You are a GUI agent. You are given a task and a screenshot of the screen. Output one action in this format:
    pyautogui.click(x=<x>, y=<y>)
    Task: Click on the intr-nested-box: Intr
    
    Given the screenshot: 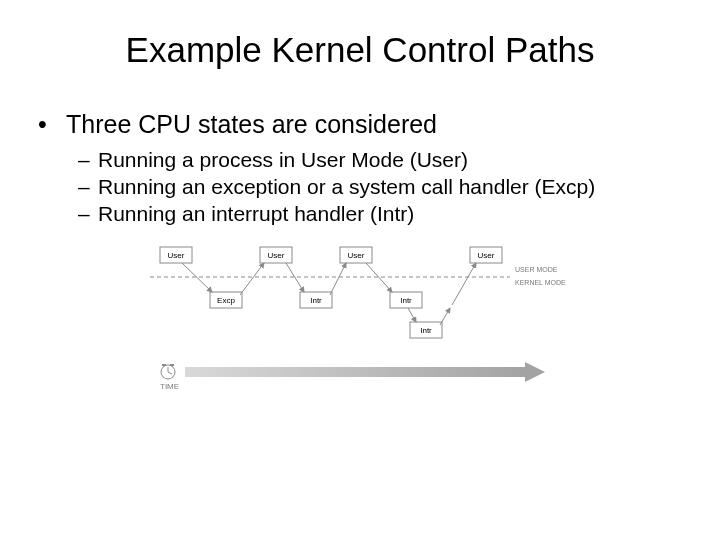 What is the action you would take?
    pyautogui.click(x=426, y=330)
    